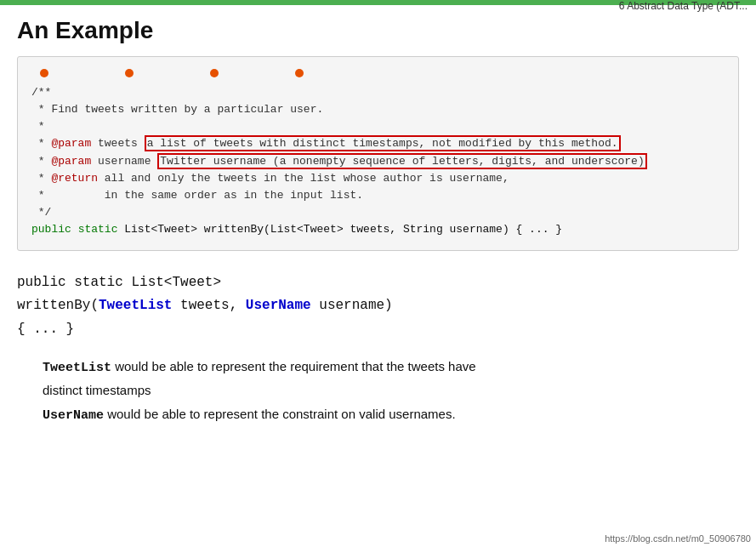 The image size is (756, 547). Describe the element at coordinates (391, 368) in the screenshot. I see `desc-line-1: TweetList would be able to represent the…` at that location.